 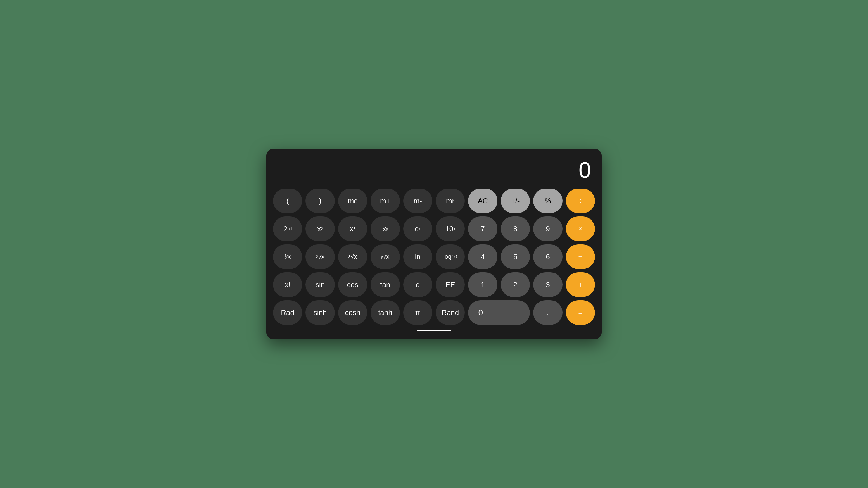 I want to click on 2-button: 2, so click(x=515, y=285).